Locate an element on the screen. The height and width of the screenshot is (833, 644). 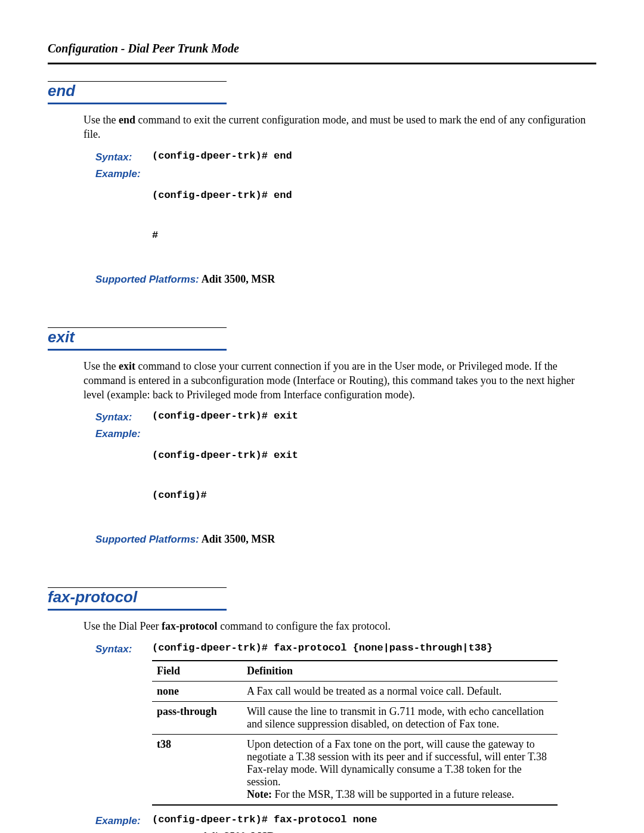
fax-example-code: (config-dpeer-trk)# fax-protocol none is located at coordinates (265, 819).